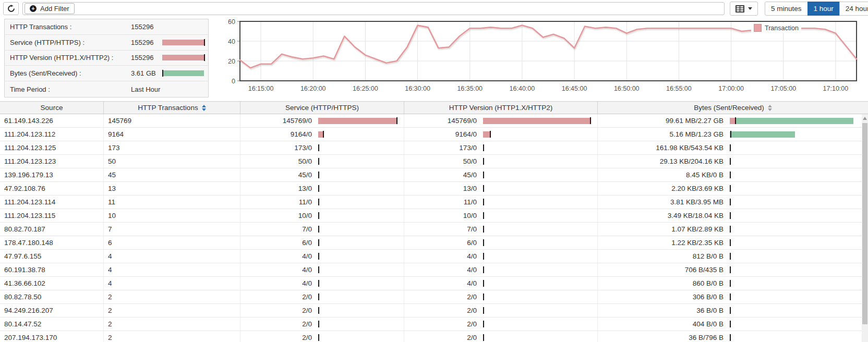 The width and height of the screenshot is (868, 342). Describe the element at coordinates (373, 8) in the screenshot. I see `filter-bar: + Add Filter` at that location.